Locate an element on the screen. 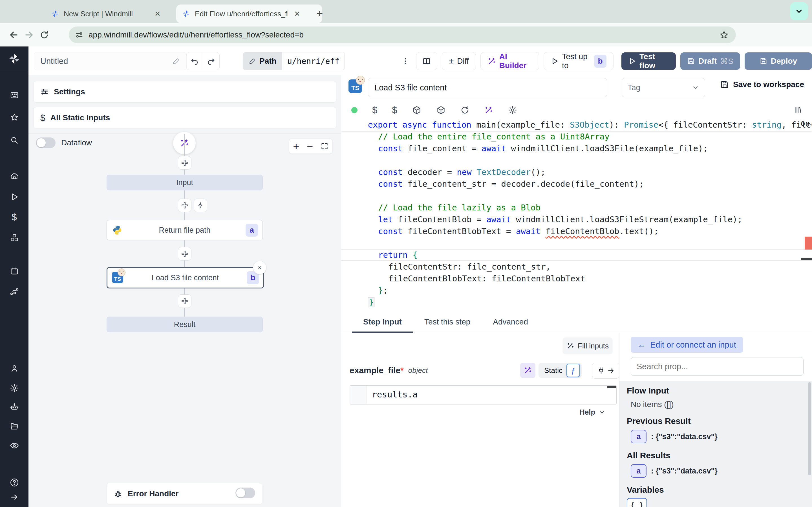 This screenshot has width=812, height=507. sidebar-item-workers is located at coordinates (14, 407).